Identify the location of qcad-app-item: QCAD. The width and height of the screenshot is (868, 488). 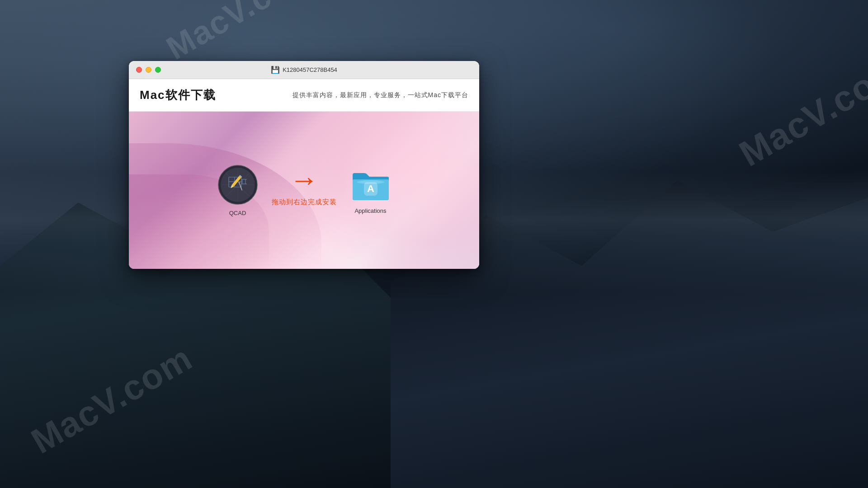
(238, 191).